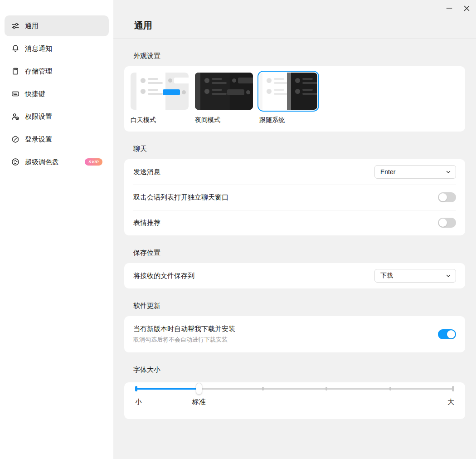 The image size is (476, 459). Describe the element at coordinates (295, 334) in the screenshot. I see `software-update-card: 当有新版本时自动帮我下载并安装 取消勾选后将不会自动进行下载安装` at that location.